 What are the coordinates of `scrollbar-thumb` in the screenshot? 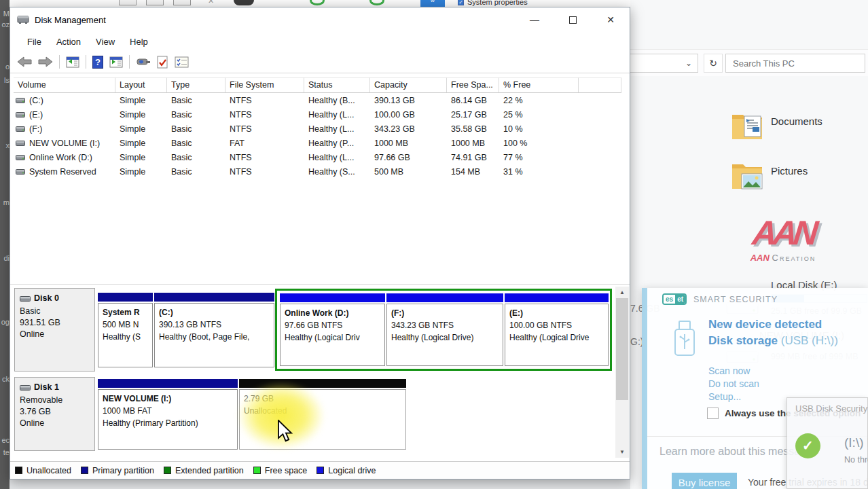 It's located at (622, 349).